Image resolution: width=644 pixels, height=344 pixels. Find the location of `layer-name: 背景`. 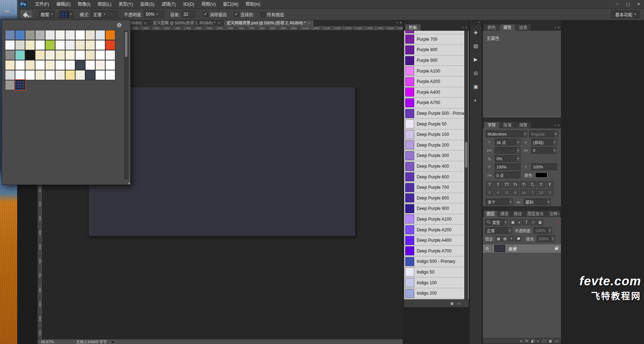

layer-name: 背景 is located at coordinates (531, 249).